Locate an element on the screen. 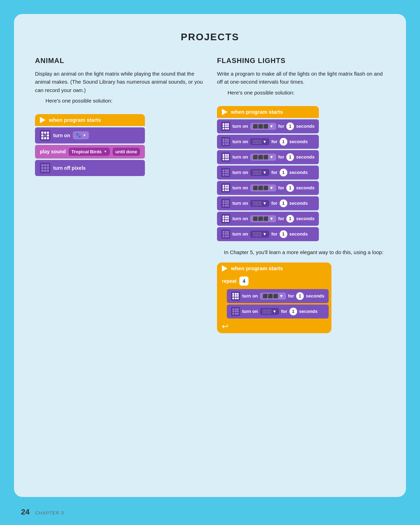  flash-code-block: when program starts turn on is located at coordinates (268, 174).